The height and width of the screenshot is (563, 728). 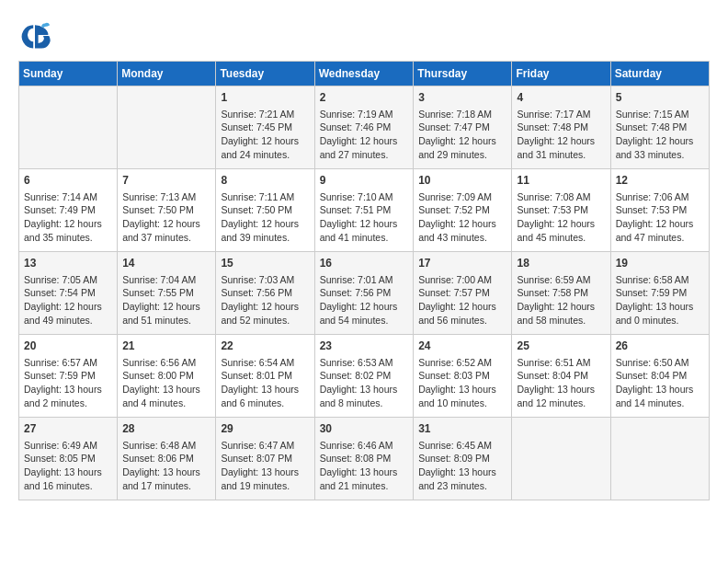 What do you see at coordinates (660, 293) in the screenshot?
I see `calendar-cell: 19Sunrise: 6:58 AM Sunset: 7:59 PM Dayli…` at bounding box center [660, 293].